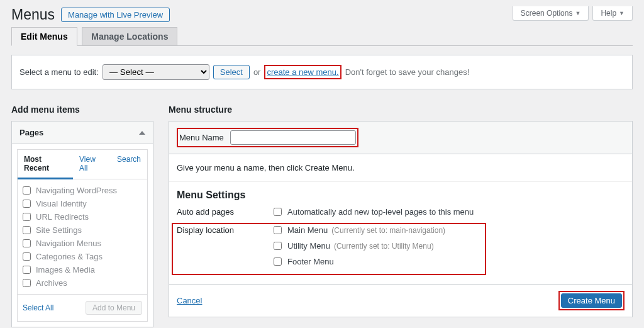 The height and width of the screenshot is (328, 644). Describe the element at coordinates (401, 195) in the screenshot. I see `menu-settings-heading: Menu Settings` at that location.